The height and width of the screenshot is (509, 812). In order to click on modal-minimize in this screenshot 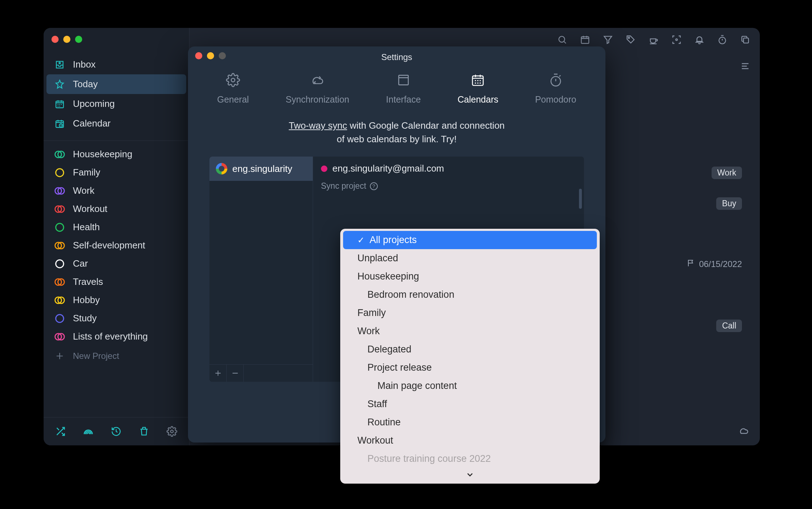, I will do `click(211, 56)`.